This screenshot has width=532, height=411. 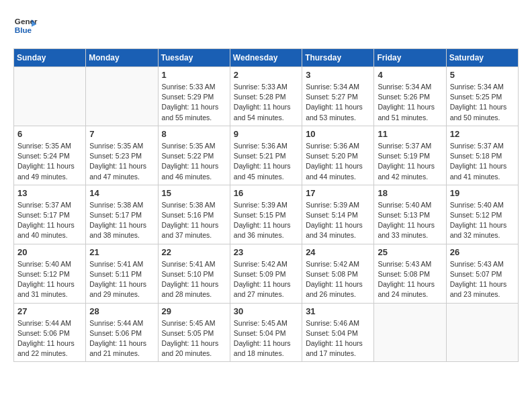 I want to click on calendar-cell: 10Sunrise: 5:36 AM Sunset: 5:20 PM Dayli…, so click(x=339, y=155).